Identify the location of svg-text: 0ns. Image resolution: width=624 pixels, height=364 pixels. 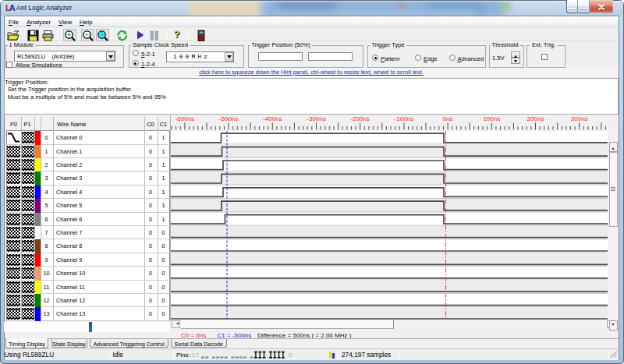
(448, 118).